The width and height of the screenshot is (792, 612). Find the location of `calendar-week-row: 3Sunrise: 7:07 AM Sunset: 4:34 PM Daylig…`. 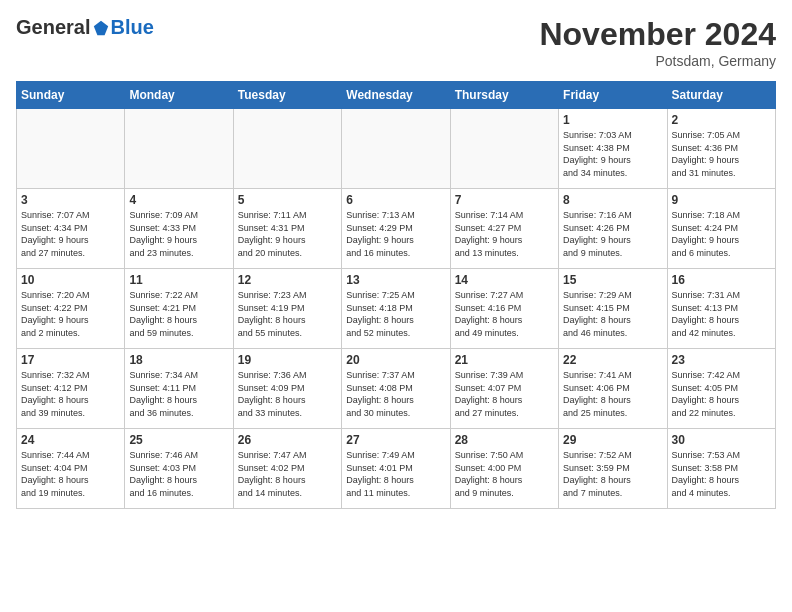

calendar-week-row: 3Sunrise: 7:07 AM Sunset: 4:34 PM Daylig… is located at coordinates (396, 229).